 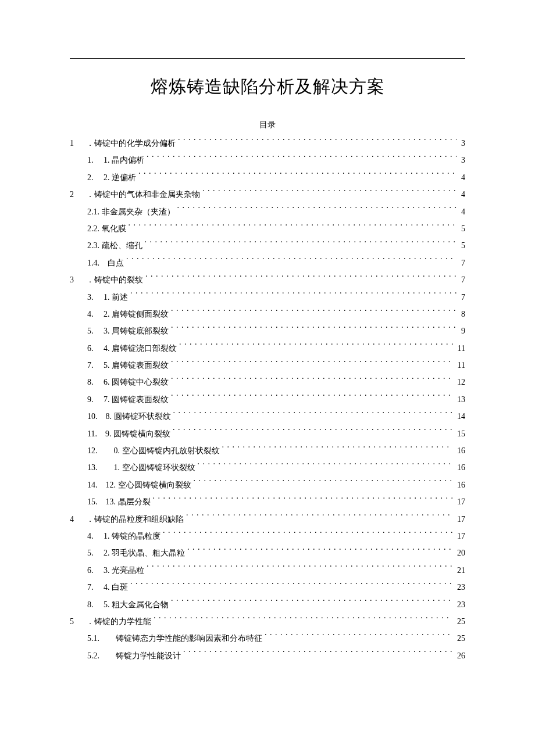 What do you see at coordinates (107, 229) in the screenshot?
I see `toc-entry-label: 2.2. 氧化膜` at bounding box center [107, 229].